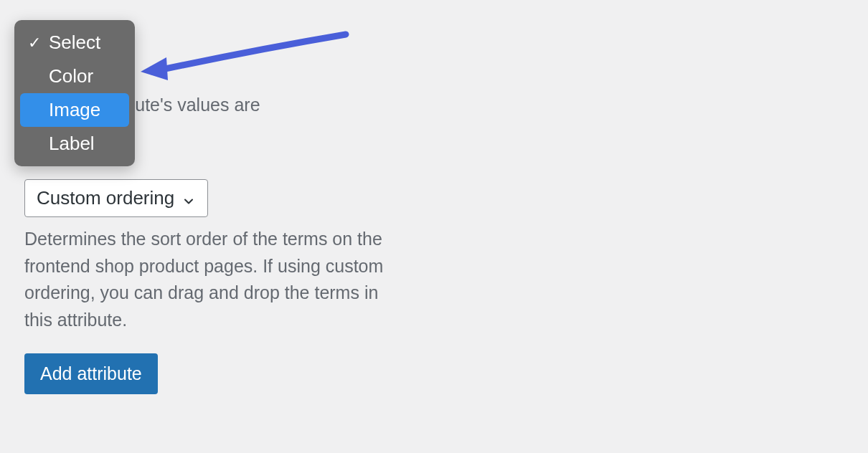 The image size is (868, 453). Describe the element at coordinates (91, 374) in the screenshot. I see `add-attribute-button: Add attribute` at that location.